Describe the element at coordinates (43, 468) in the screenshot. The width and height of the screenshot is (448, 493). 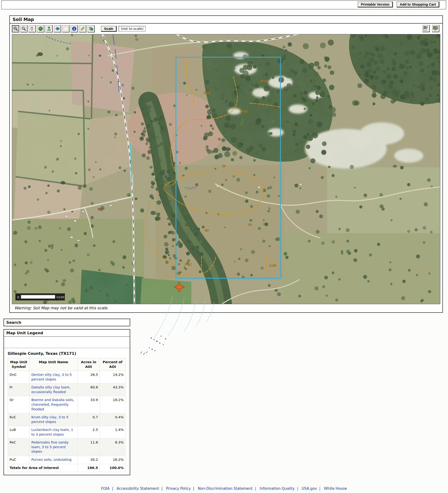
I see `totals-label: Totals for Area of Interest` at that location.